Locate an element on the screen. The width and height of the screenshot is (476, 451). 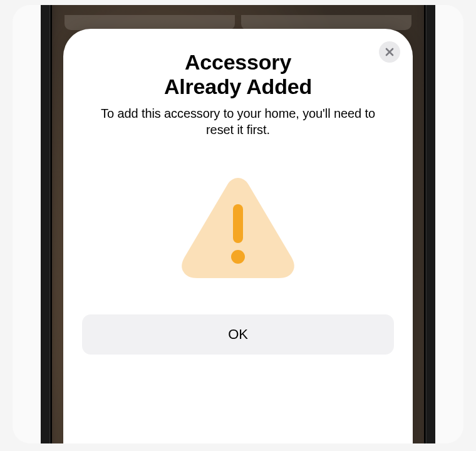
alert-title-line2: Already Added is located at coordinates (238, 86).